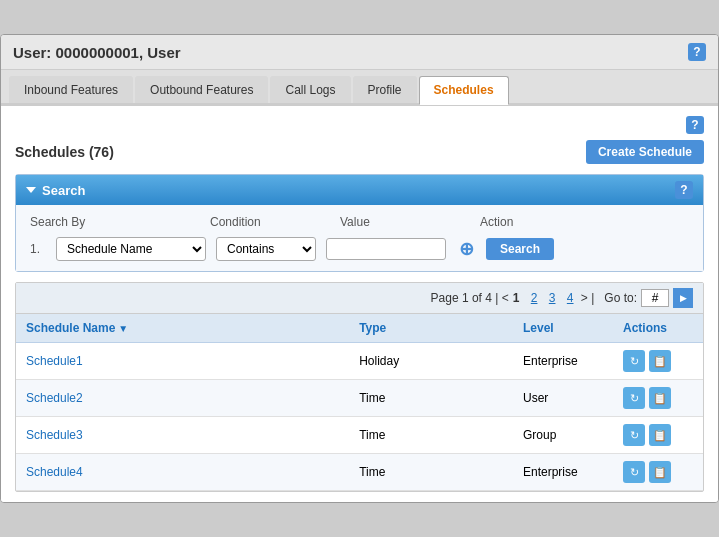 The height and width of the screenshot is (537, 719). What do you see at coordinates (360, 52) in the screenshot?
I see `header-bar: User: 0000000001, User ?` at bounding box center [360, 52].